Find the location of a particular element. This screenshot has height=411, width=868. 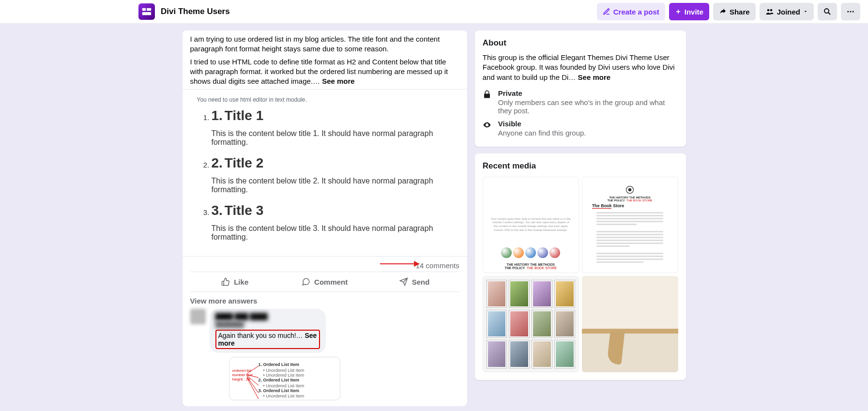

recent-media-heading: Recent media is located at coordinates (580, 166).